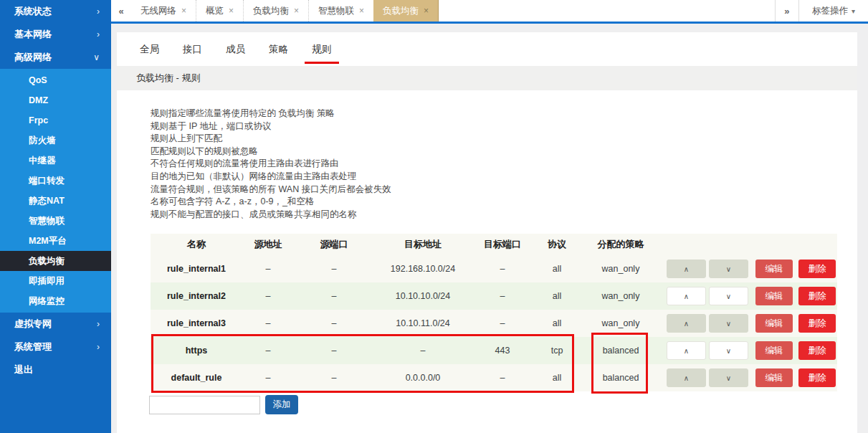 The image size is (868, 433). What do you see at coordinates (787, 11) in the screenshot?
I see `double-chevron-right-icon: »` at bounding box center [787, 11].